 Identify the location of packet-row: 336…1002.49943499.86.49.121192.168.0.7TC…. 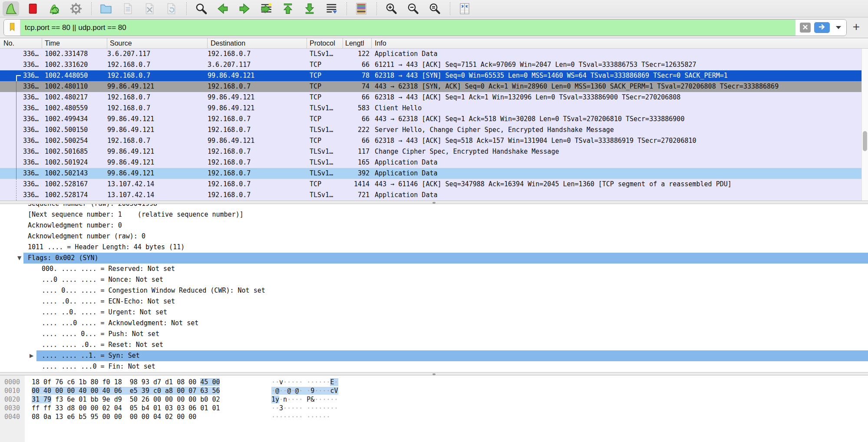
(431, 119).